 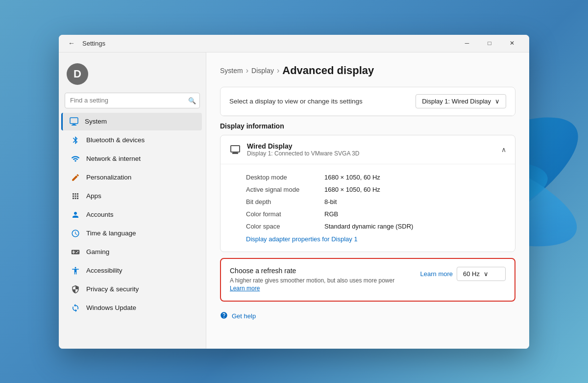 I want to click on refresh-rate-card: Choose a refresh rate A higher rate give…, so click(x=368, y=280).